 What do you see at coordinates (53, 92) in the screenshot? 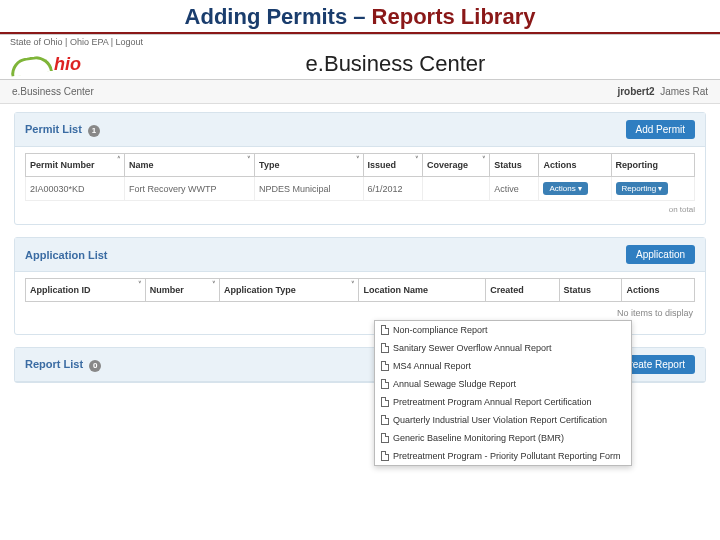
I see `breadcrumb: e.Business Center` at bounding box center [53, 92].